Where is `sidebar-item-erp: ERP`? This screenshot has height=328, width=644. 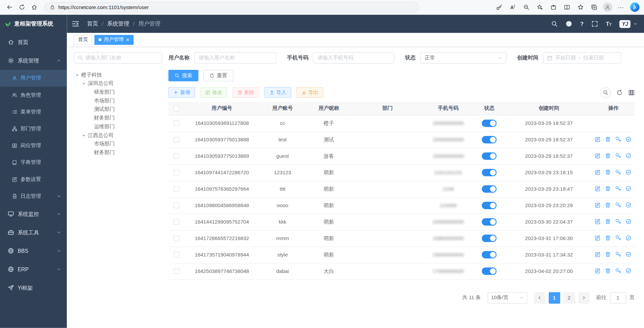
sidebar-item-erp: ERP is located at coordinates (34, 269).